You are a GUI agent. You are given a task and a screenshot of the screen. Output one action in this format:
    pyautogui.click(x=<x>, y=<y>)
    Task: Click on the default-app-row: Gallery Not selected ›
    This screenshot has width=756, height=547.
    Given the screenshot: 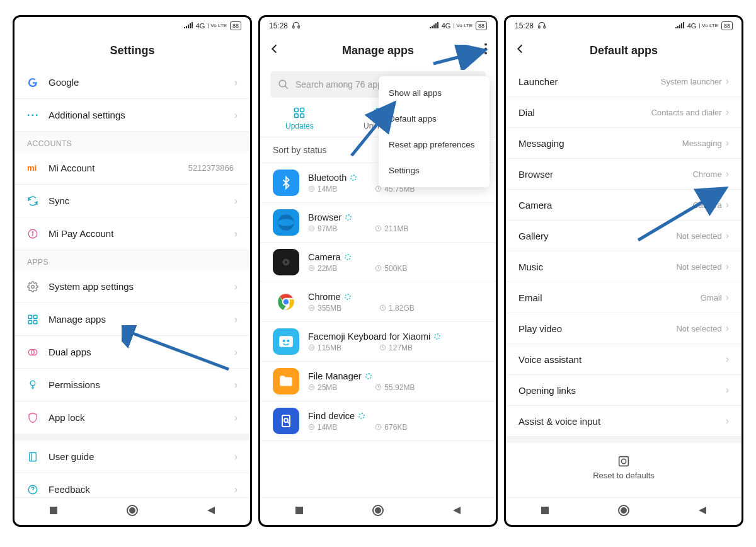 What is the action you would take?
    pyautogui.click(x=624, y=236)
    